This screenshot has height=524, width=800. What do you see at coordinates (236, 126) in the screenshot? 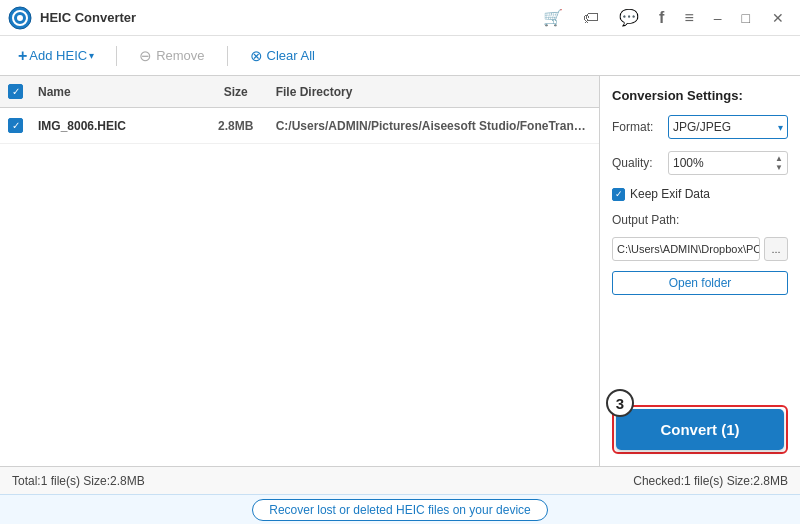
I see `file-size: 2.8MB` at bounding box center [236, 126].